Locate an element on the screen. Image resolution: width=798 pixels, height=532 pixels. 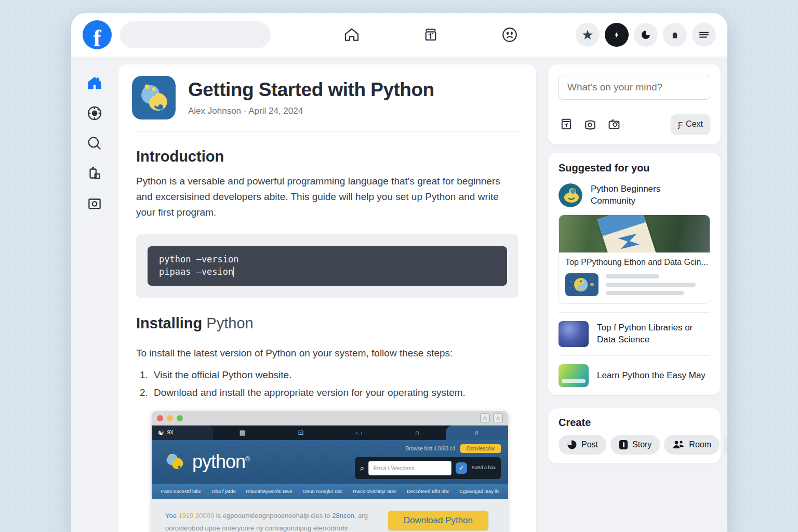
window-icon: ▭ is located at coordinates (359, 432).